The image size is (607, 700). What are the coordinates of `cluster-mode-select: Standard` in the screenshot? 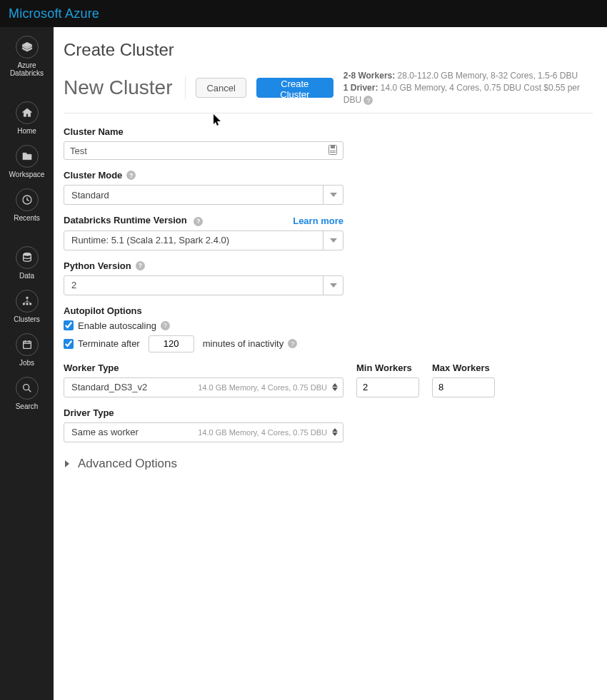 It's located at (204, 195).